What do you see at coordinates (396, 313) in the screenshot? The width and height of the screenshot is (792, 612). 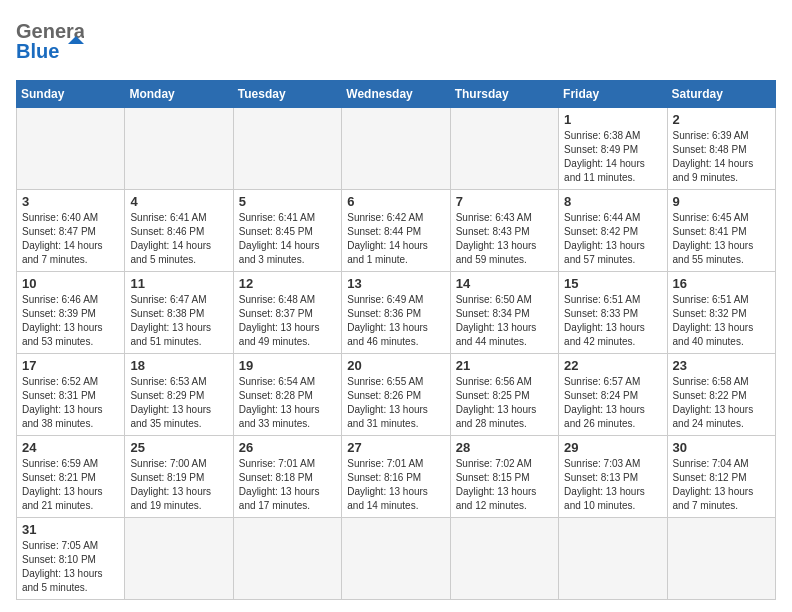 I see `calendar-week-3: 10Sunrise: 6:46 AMSunset: 8:39 PMDayligh…` at bounding box center [396, 313].